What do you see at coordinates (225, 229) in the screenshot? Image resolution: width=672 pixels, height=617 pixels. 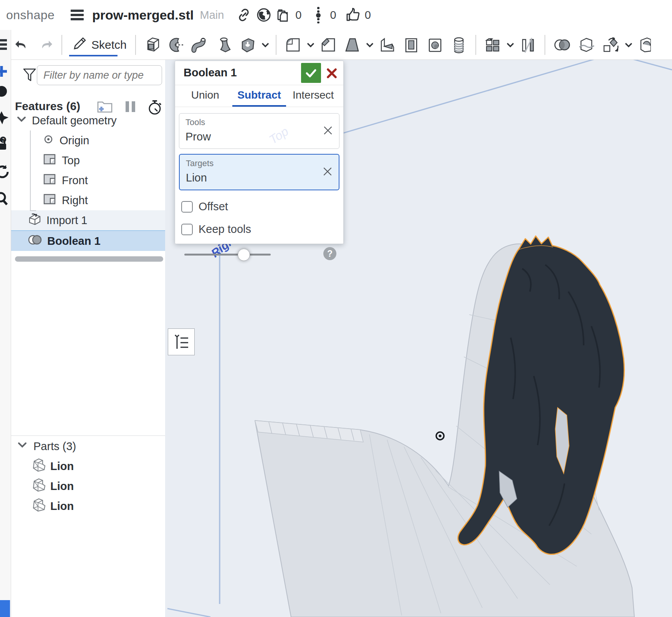 I see `keep-tools-label: Keep tools` at bounding box center [225, 229].